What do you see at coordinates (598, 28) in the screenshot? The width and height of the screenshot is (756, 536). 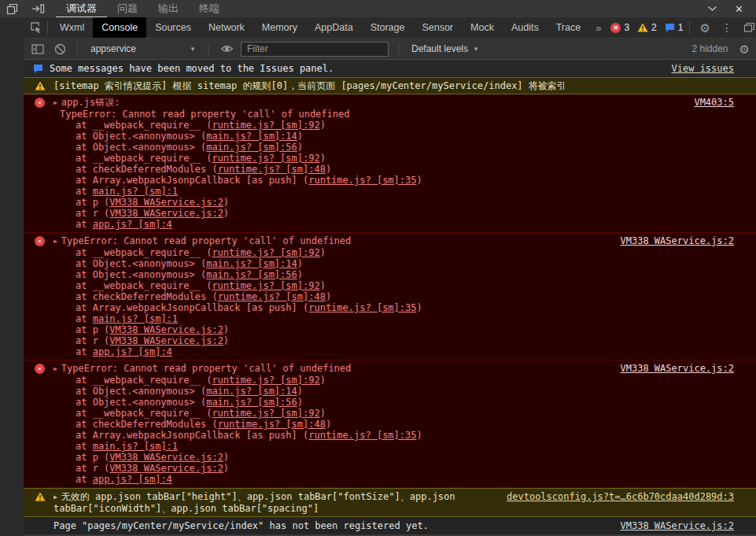 I see `more-tabs-chevron: »` at bounding box center [598, 28].